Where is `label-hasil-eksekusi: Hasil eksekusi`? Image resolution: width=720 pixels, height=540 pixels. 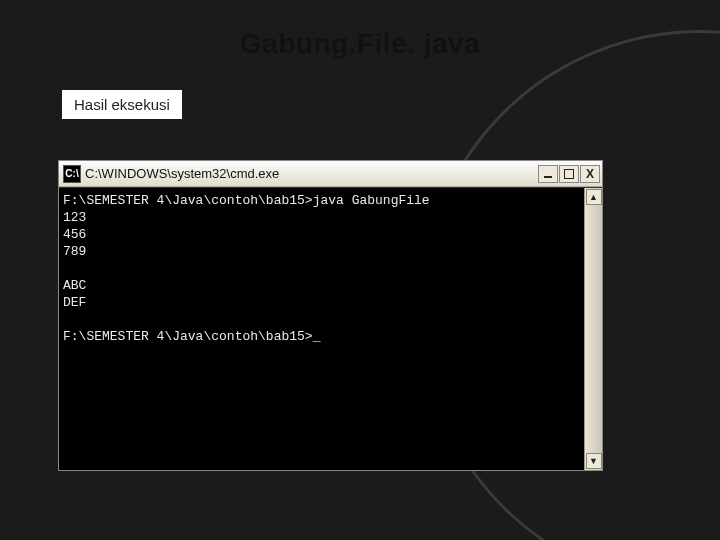 label-hasil-eksekusi: Hasil eksekusi is located at coordinates (122, 104).